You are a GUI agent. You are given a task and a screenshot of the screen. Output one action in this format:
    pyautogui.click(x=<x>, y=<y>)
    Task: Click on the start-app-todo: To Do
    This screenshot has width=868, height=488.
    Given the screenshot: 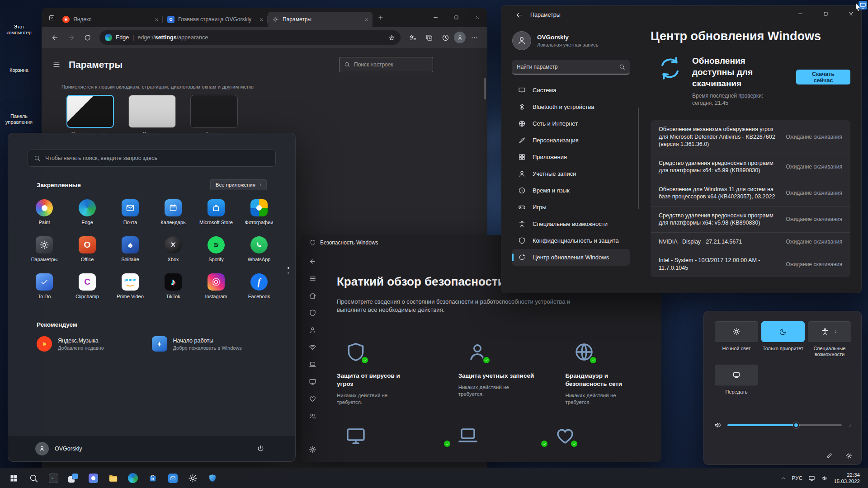 What is the action you would take?
    pyautogui.click(x=44, y=290)
    